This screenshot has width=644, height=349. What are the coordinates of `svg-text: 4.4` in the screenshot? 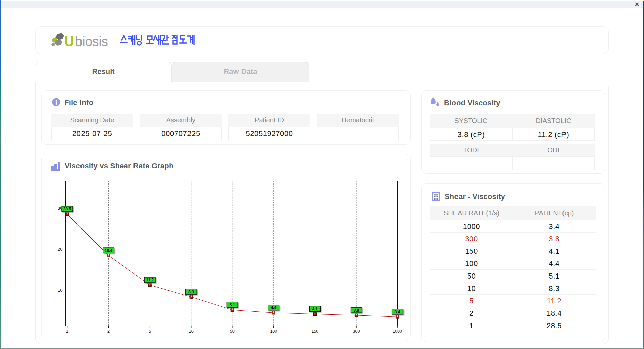 It's located at (274, 308).